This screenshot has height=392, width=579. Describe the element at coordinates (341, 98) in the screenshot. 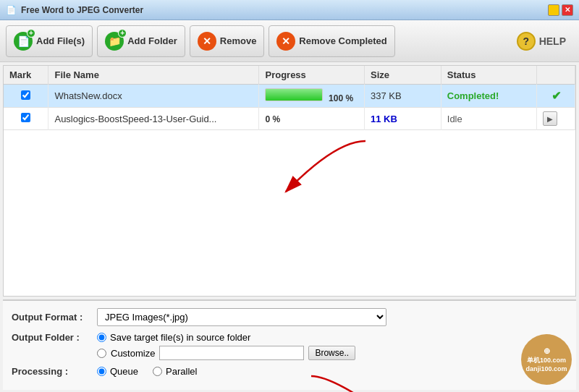

I see `row1-progress-text: 100 %` at that location.